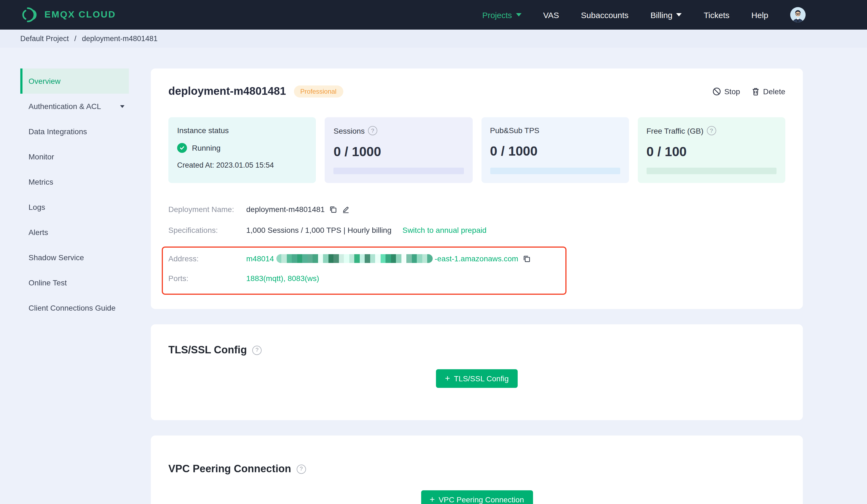 The image size is (867, 504). Describe the element at coordinates (182, 148) in the screenshot. I see `check-circle-icon` at that location.